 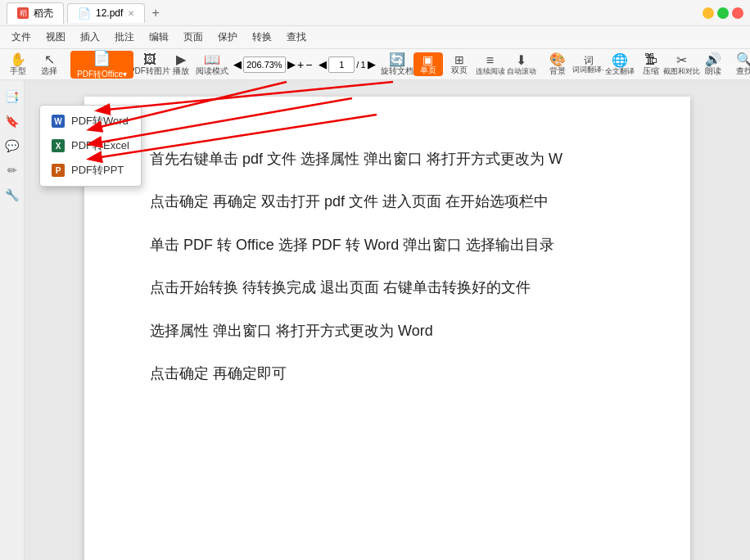 What do you see at coordinates (589, 61) in the screenshot?
I see `translate-icon: 词` at bounding box center [589, 61].